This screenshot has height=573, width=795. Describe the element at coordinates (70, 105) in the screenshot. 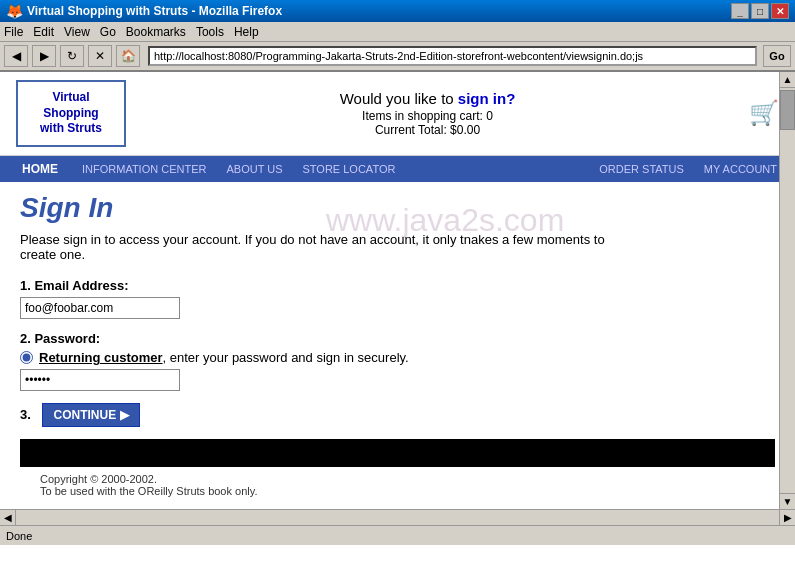

I see `logo-text-line1: Virtual Shopping` at that location.